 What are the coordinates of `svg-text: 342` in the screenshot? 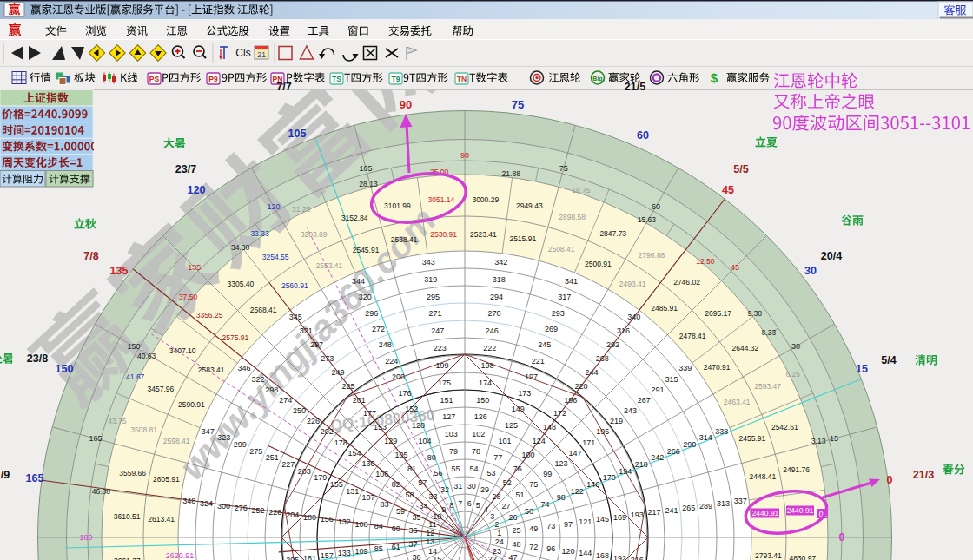 It's located at (500, 262).